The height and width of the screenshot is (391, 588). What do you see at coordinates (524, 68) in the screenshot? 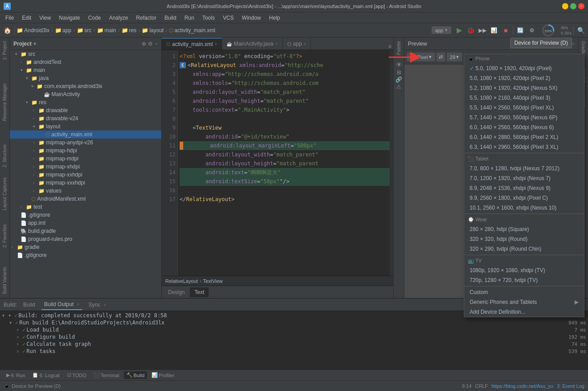
I see `dropdown-pixel: 5.0, 1080 × 1920, 420dpi (Pixel)` at bounding box center [524, 68].